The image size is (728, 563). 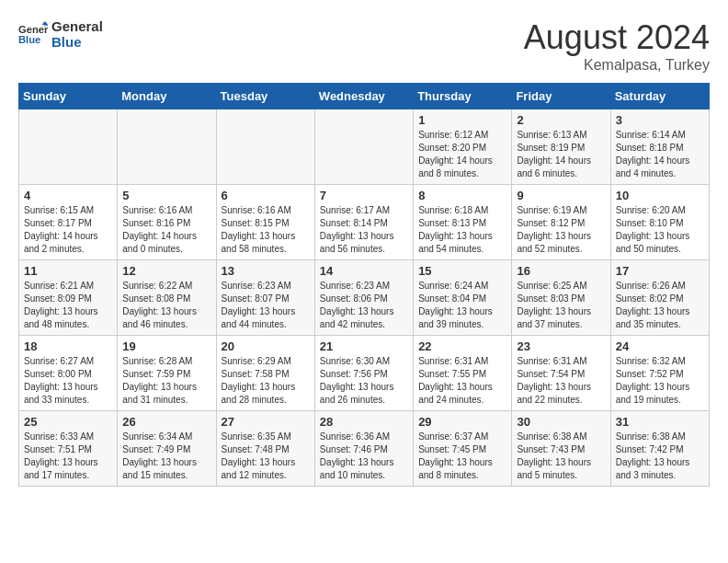 I want to click on cell-w2-d0: 4Sunrise: 6:15 AMSunset: 8:17 PMDaylight…, so click(x=68, y=223).